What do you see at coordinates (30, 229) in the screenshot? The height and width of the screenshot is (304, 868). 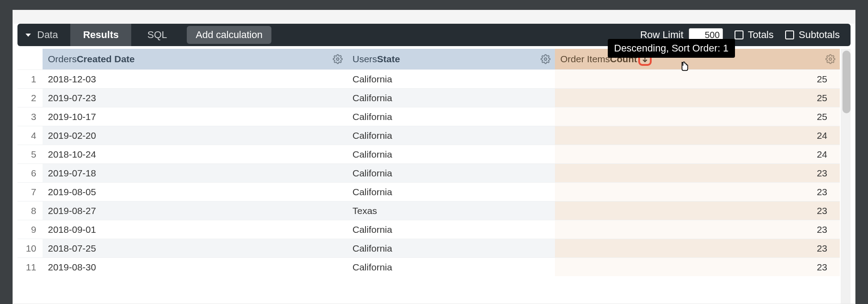 I see `row-number: 9` at bounding box center [30, 229].